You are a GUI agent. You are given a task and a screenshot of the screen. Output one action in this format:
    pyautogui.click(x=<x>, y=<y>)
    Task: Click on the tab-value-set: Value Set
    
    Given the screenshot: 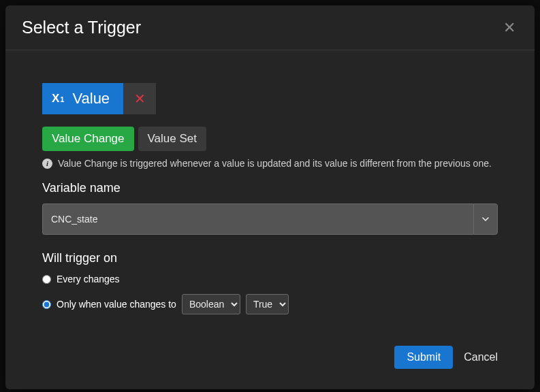 What is the action you would take?
    pyautogui.click(x=172, y=139)
    